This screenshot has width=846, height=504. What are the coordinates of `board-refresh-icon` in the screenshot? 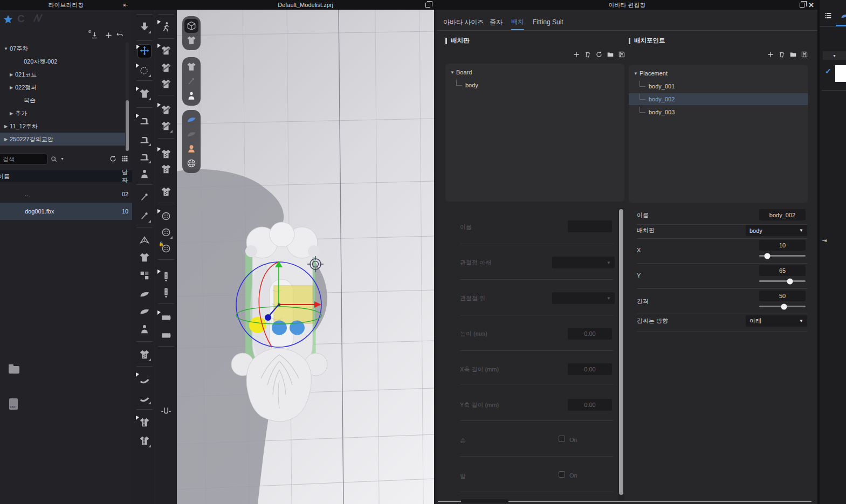 It's located at (599, 54).